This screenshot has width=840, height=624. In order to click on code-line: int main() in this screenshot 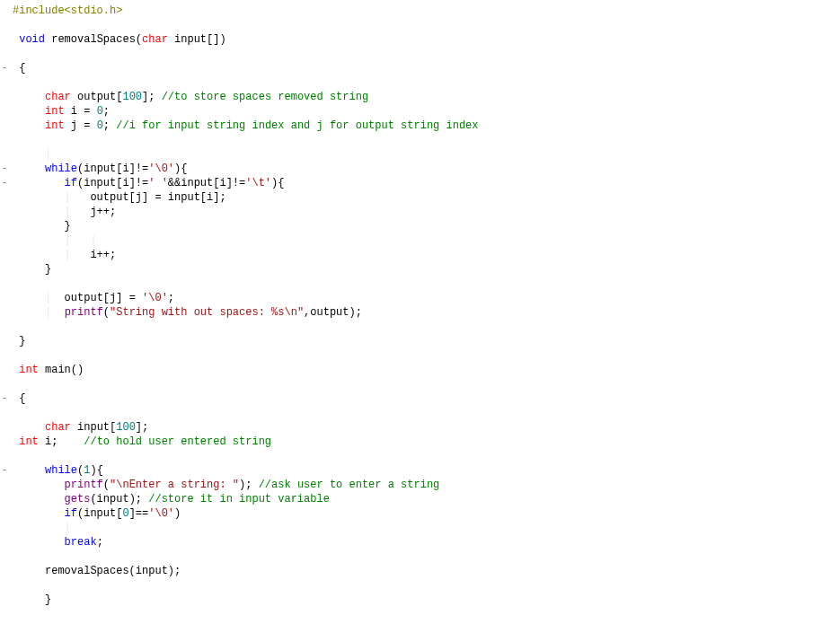, I will do `click(420, 370)`.